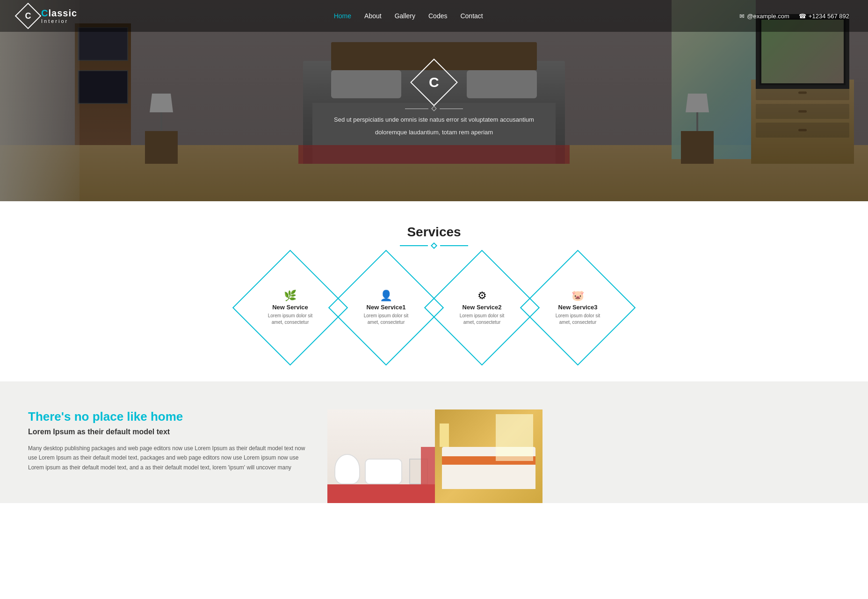  What do you see at coordinates (454, 246) in the screenshot?
I see `sdivider-line-right` at bounding box center [454, 246].